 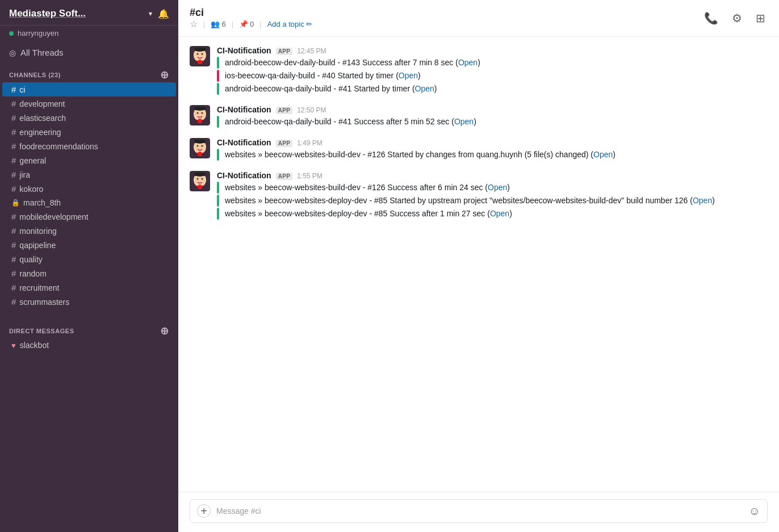 I want to click on message-line: android-beecow-dev-daily-build - #143 Su…, so click(x=492, y=62).